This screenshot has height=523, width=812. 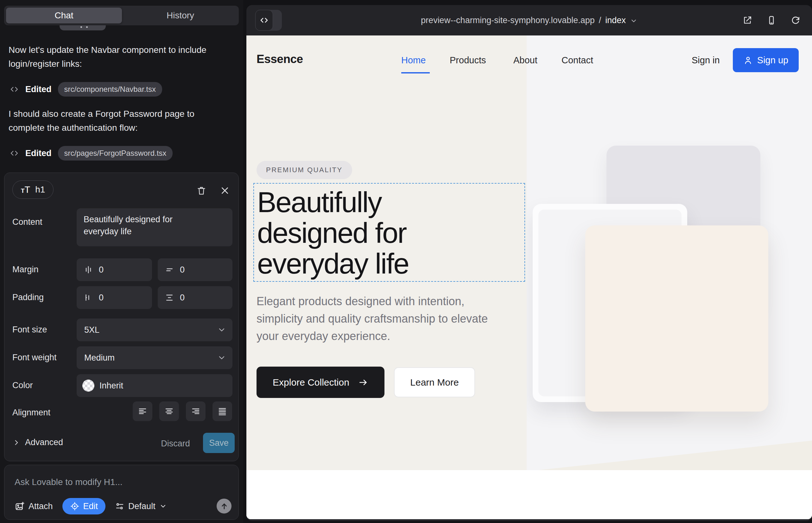 I want to click on mobile-view-button, so click(x=772, y=20).